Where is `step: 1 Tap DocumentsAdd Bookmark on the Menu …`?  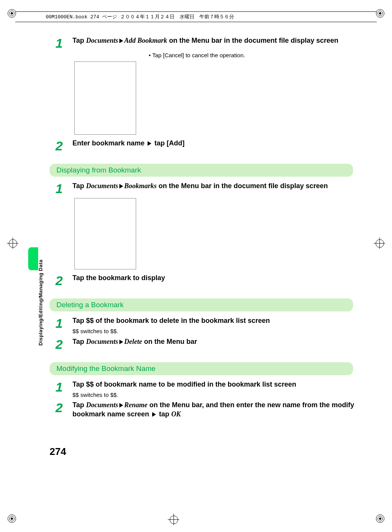 step: 1 Tap DocumentsAdd Bookmark on the Menu … is located at coordinates (204, 43).